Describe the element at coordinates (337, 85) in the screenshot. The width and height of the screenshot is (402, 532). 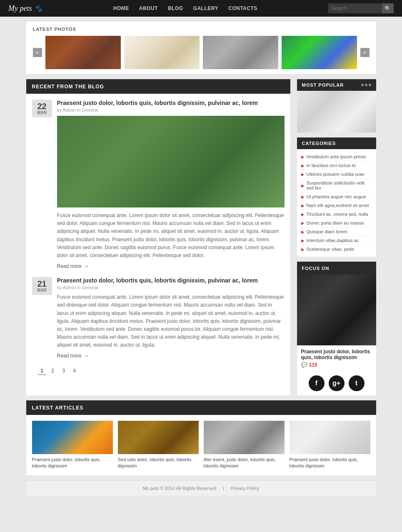
I see `most-popular-header: MOST POPULAR` at that location.